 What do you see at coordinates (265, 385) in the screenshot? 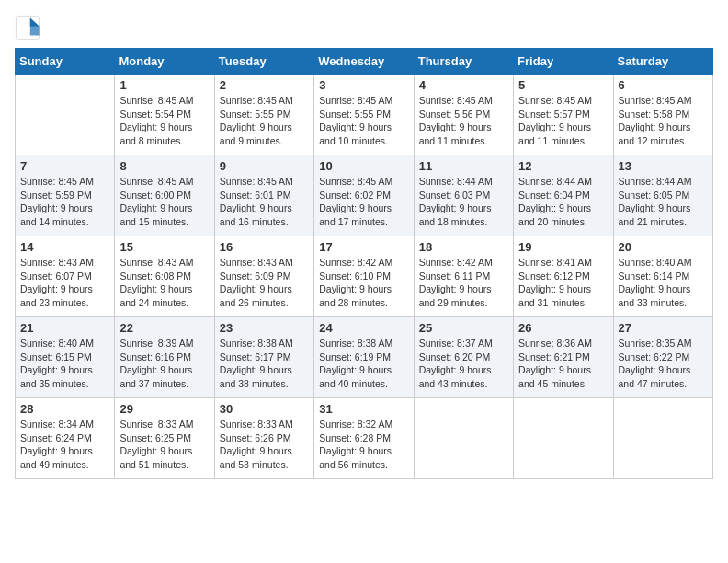
I see `cell-line: and 38 minutes.` at bounding box center [265, 385].